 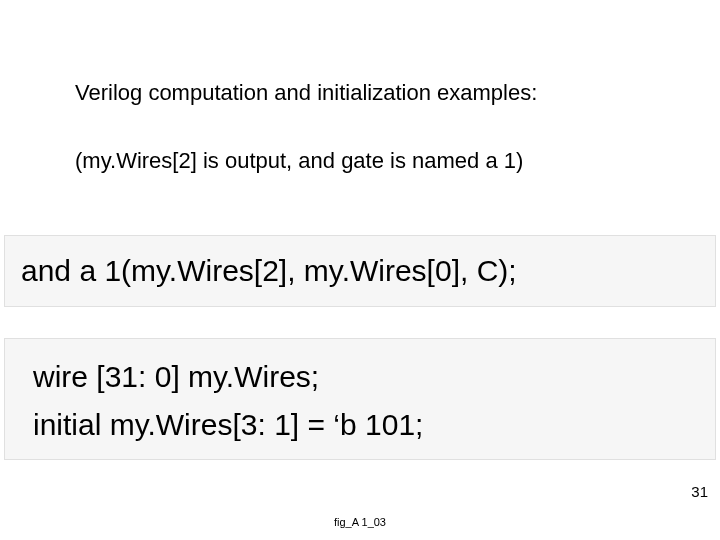 What do you see at coordinates (374, 377) in the screenshot?
I see `code-line: wire [31: 0] my.Wires;` at bounding box center [374, 377].